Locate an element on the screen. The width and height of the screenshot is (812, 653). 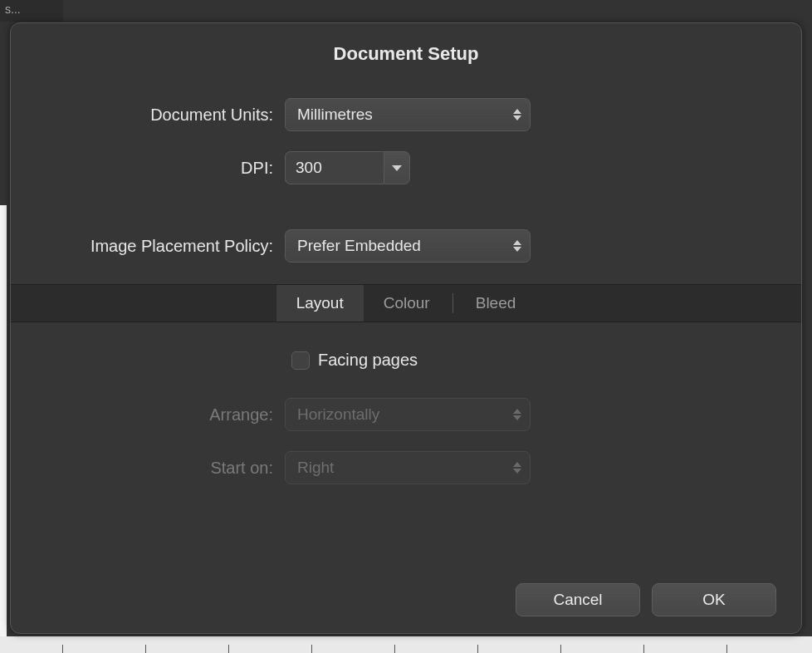
dpi-label: DPI: is located at coordinates (148, 168).